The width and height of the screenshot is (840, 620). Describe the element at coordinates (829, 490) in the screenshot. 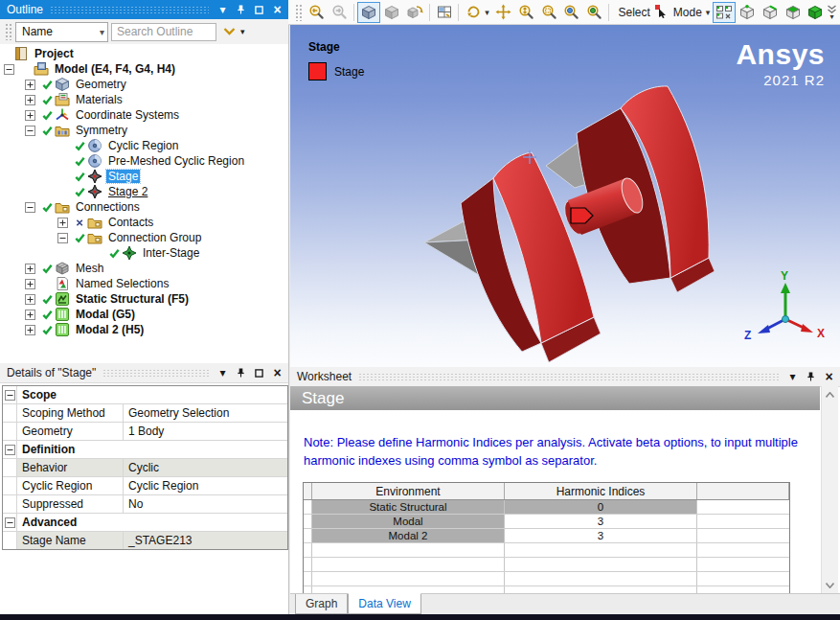

I see `worksheet-scrollbar` at that location.